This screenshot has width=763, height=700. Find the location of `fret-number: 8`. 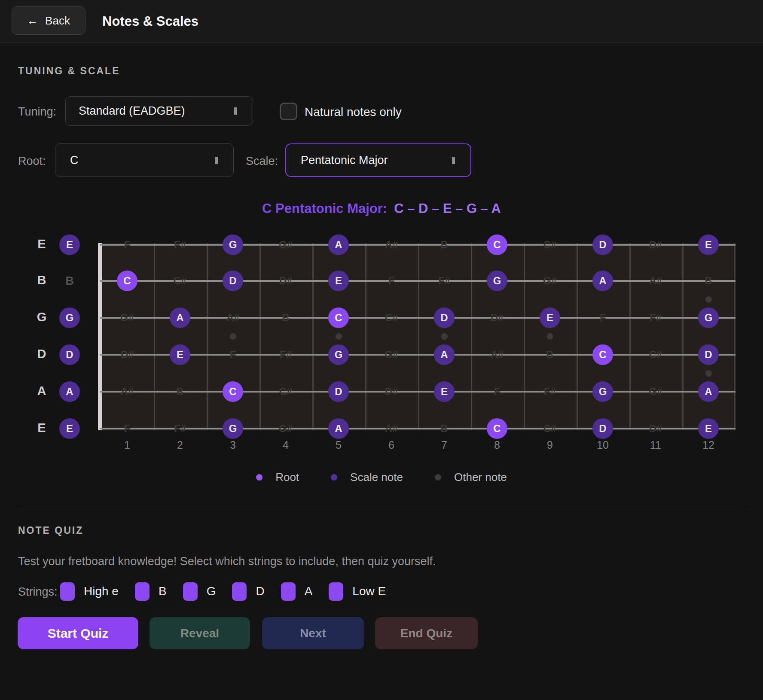

fret-number: 8 is located at coordinates (497, 445).